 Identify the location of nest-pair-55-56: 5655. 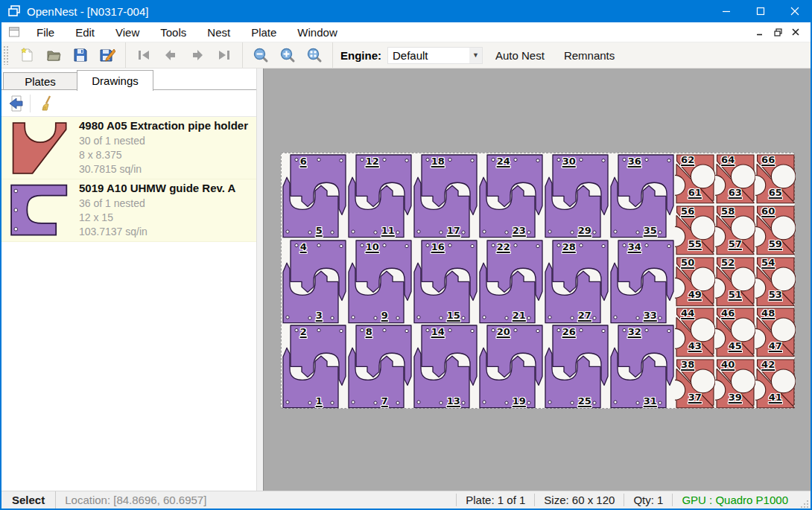
(695, 231).